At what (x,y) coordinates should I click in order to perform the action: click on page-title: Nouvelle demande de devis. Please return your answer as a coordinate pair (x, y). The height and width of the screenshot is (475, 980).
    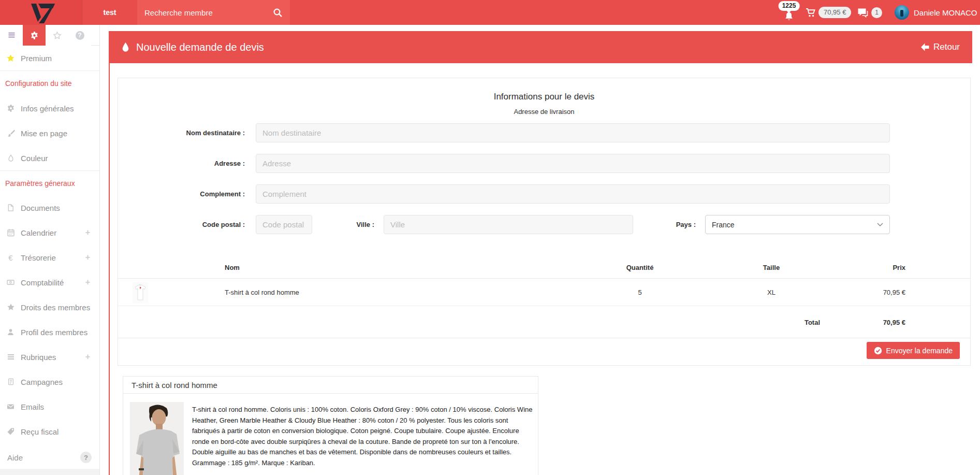
    Looking at the image, I should click on (200, 48).